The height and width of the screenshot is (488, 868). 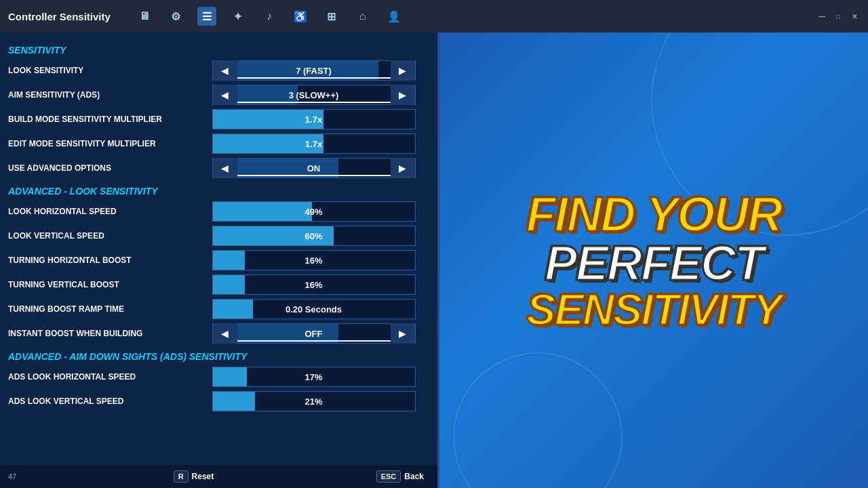 I want to click on look-horizontal-speed-value: 49%, so click(x=314, y=211).